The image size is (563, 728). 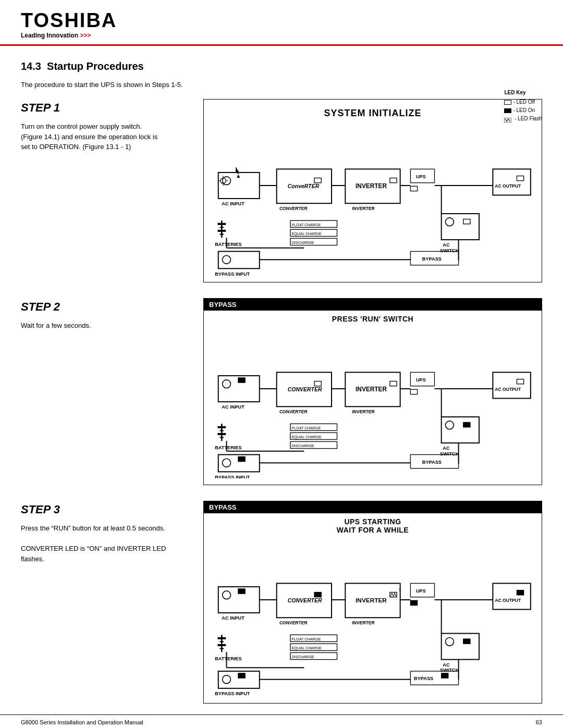 I want to click on step-3-label: STEP 3, so click(x=104, y=510).